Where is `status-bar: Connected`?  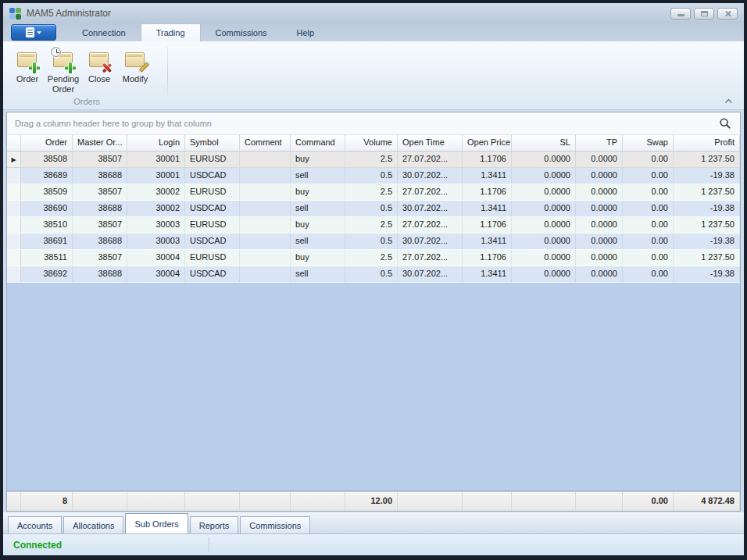 status-bar: Connected is located at coordinates (374, 544).